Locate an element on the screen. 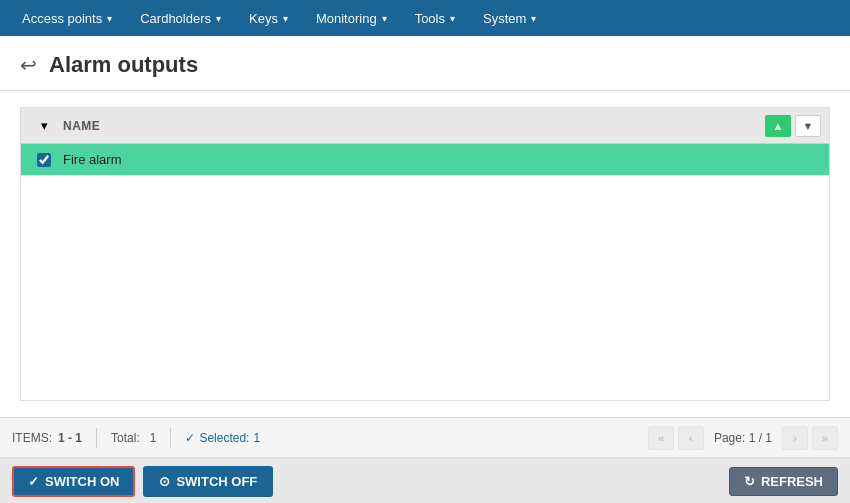  nav-cardholders-chevron: ▾ is located at coordinates (218, 18).